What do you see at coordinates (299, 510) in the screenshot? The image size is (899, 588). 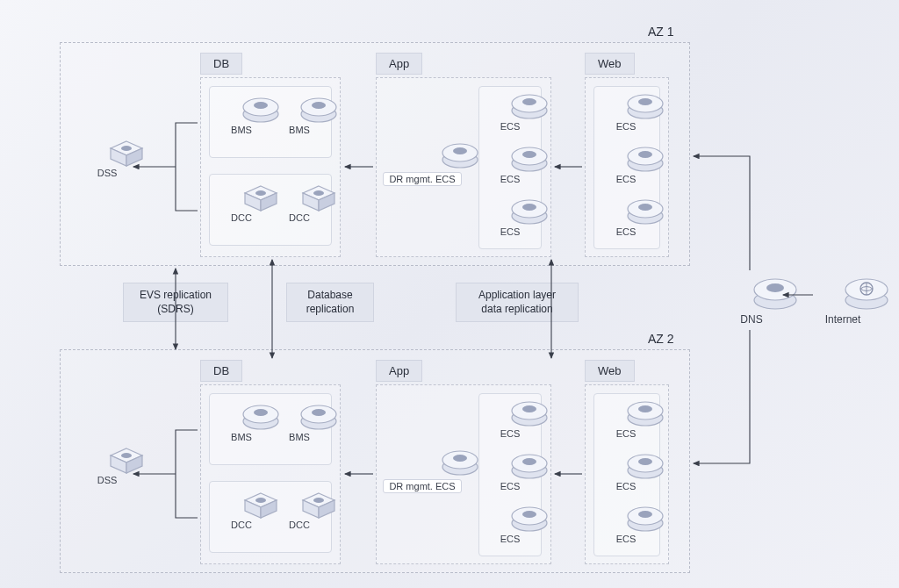 I see `az2-dcc2: DCC` at bounding box center [299, 510].